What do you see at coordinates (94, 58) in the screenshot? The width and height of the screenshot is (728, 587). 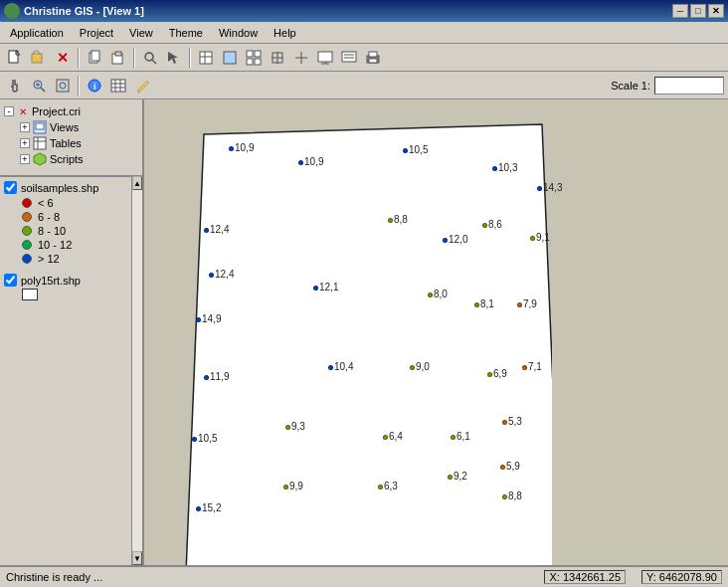 I see `copy-button` at bounding box center [94, 58].